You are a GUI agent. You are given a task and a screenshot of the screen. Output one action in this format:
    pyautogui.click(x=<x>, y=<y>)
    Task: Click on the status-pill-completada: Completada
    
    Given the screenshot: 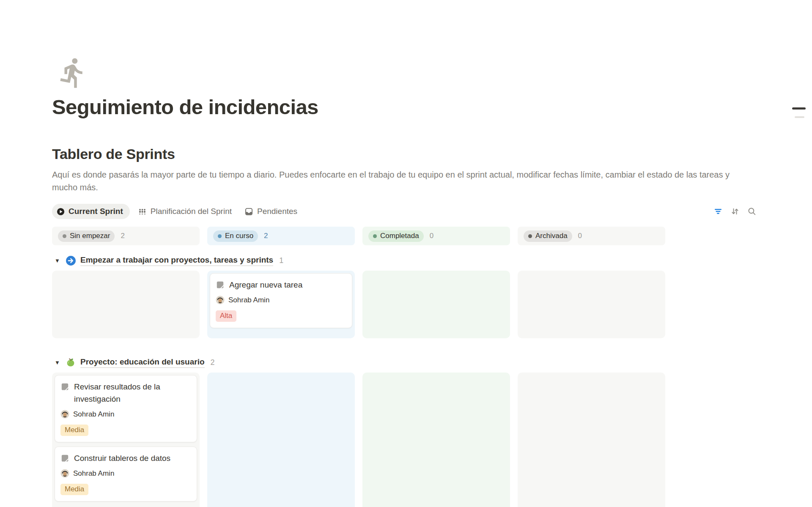 What is the action you would take?
    pyautogui.click(x=396, y=236)
    